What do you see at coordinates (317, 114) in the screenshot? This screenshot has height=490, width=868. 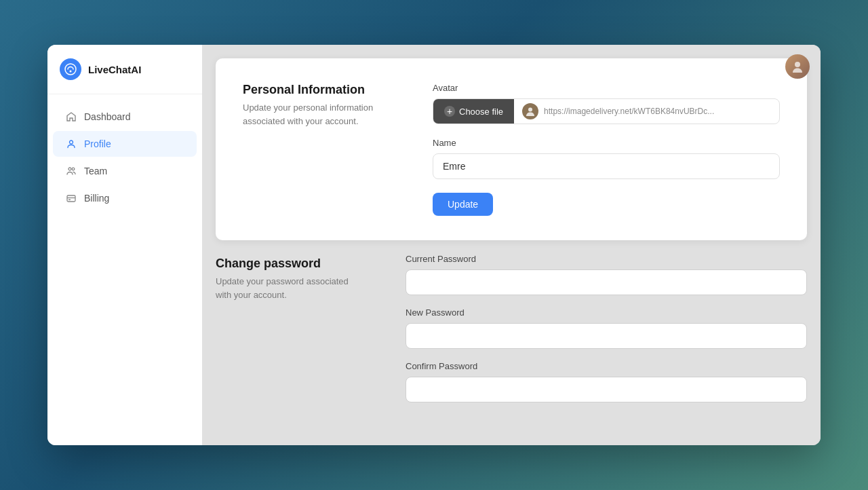 I see `personal-info-desc: Update your personal information associa…` at bounding box center [317, 114].